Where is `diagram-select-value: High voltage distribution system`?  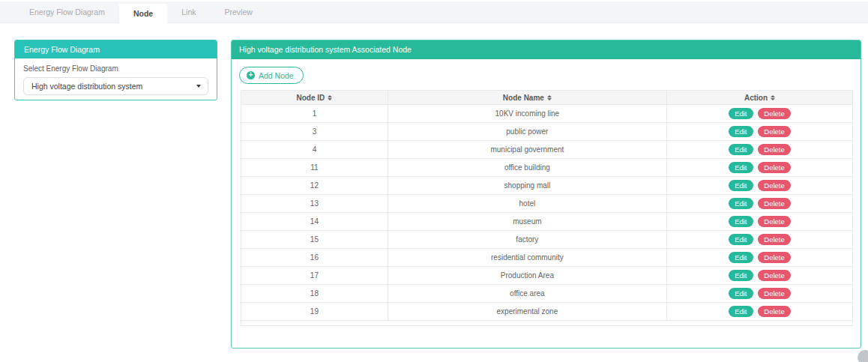
diagram-select-value: High voltage distribution system is located at coordinates (87, 86).